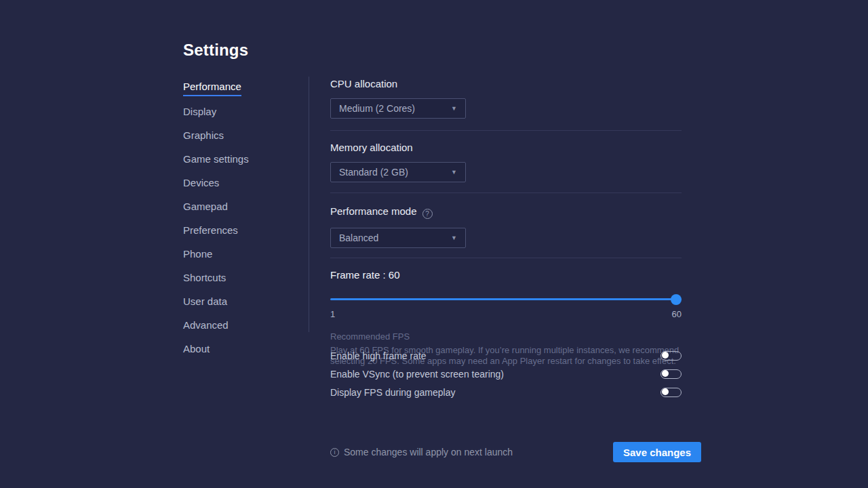  What do you see at coordinates (506, 84) in the screenshot?
I see `cpu-allocation-label: CPU allocation` at bounding box center [506, 84].